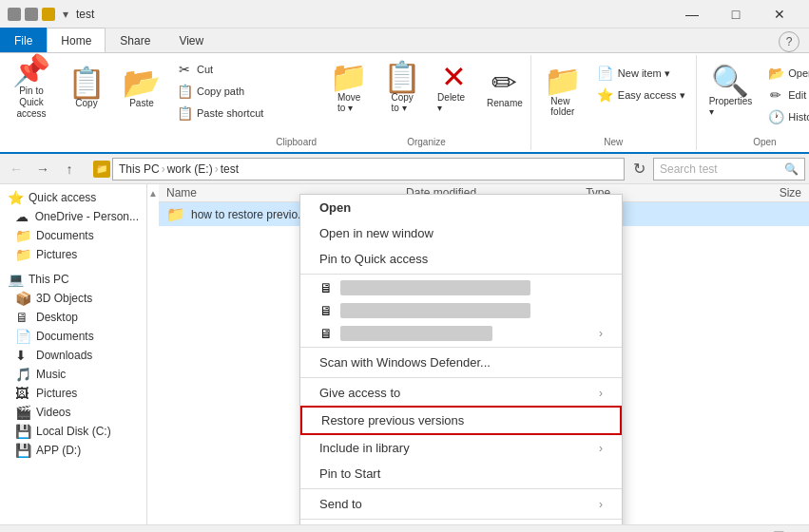  I want to click on history-label: History, so click(799, 117).